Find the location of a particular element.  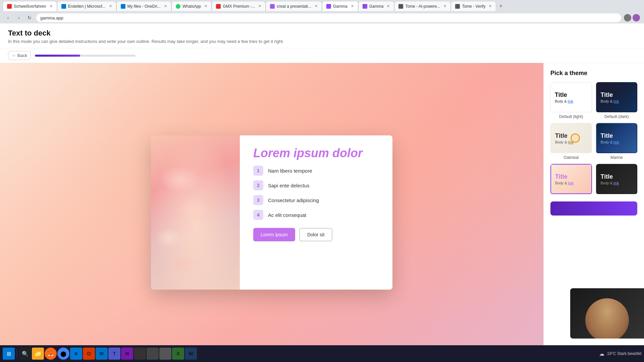

theme-body-default-dark: Body & link is located at coordinates (617, 101).